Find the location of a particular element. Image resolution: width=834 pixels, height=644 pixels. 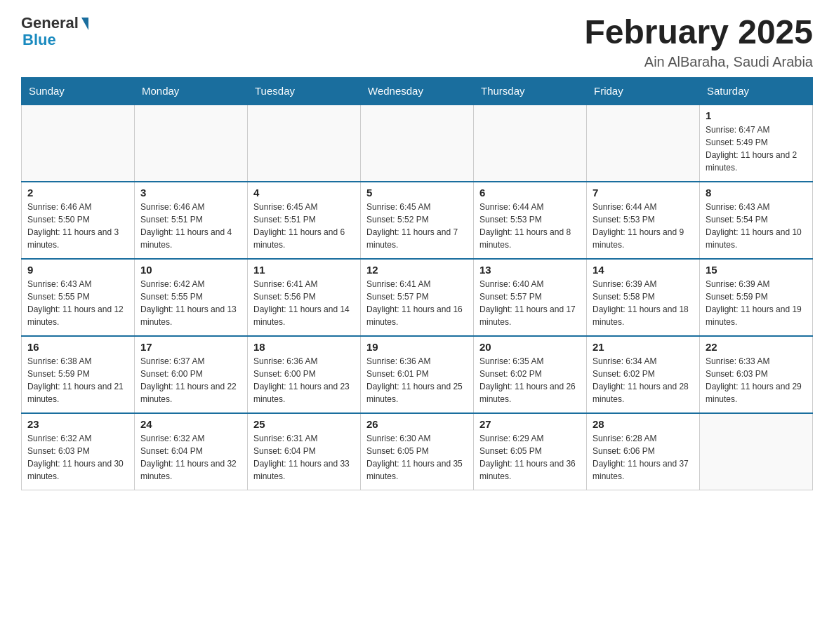

day-info: Sunrise: 6:46 AMSunset: 5:51 PMDaylight:… is located at coordinates (191, 226).